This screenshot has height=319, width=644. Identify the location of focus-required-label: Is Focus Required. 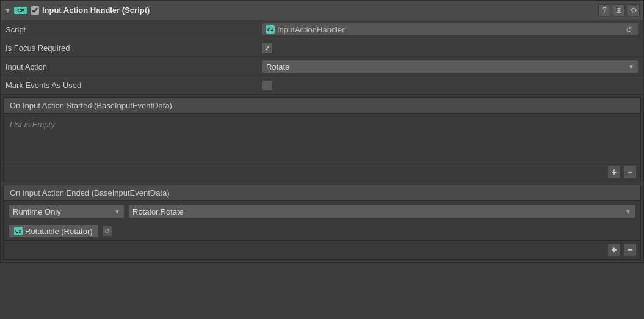
(134, 48).